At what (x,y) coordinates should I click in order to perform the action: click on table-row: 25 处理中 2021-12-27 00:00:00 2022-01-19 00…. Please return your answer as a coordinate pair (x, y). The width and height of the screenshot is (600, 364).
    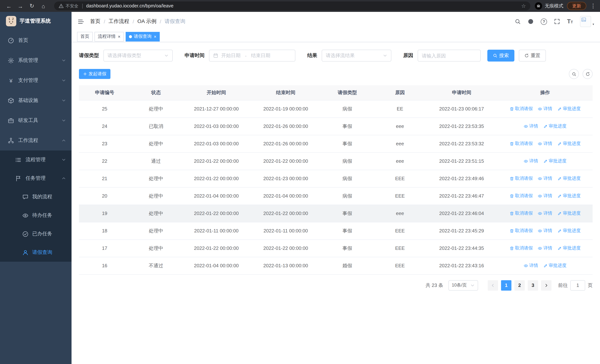
    Looking at the image, I should click on (336, 109).